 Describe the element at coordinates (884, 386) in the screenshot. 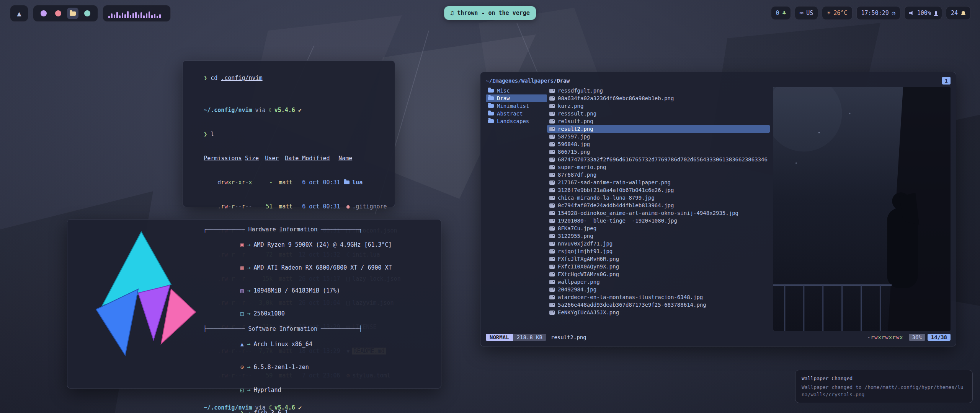

I see `notification-popup: Wallpaper Changed Wallpaper changed to /…` at that location.